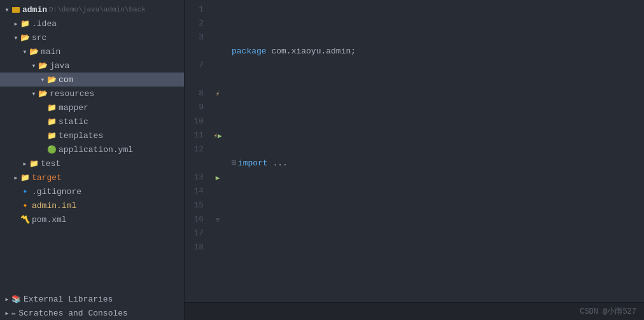  I want to click on gitignore-label: .gitignore, so click(57, 192).